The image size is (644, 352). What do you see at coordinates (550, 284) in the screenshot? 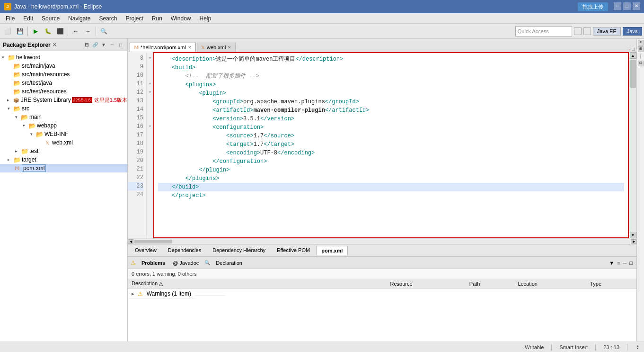
I see `col-location: Location` at bounding box center [550, 284].